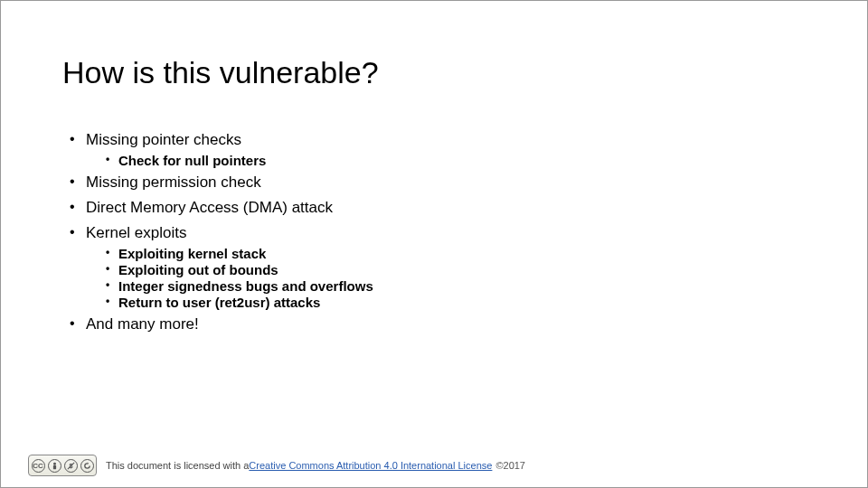 This screenshot has width=868, height=488. What do you see at coordinates (456, 161) in the screenshot?
I see `sub-bullet-item: Check for null pointers` at bounding box center [456, 161].